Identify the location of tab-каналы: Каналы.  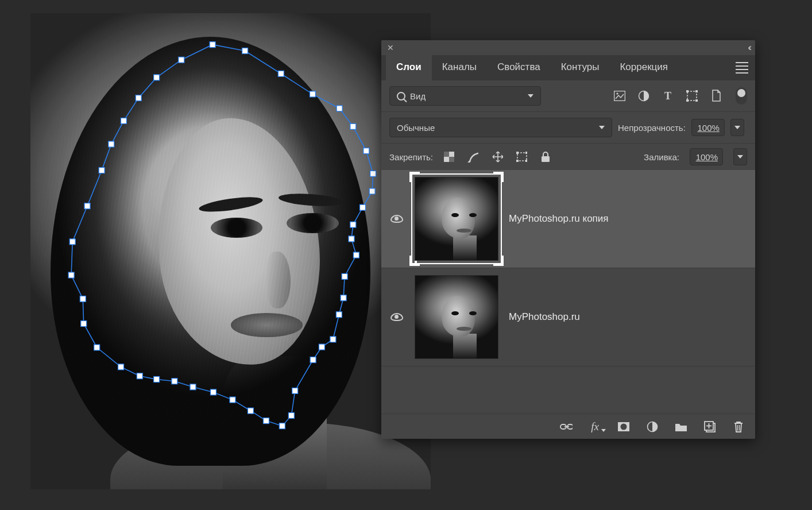
(459, 68).